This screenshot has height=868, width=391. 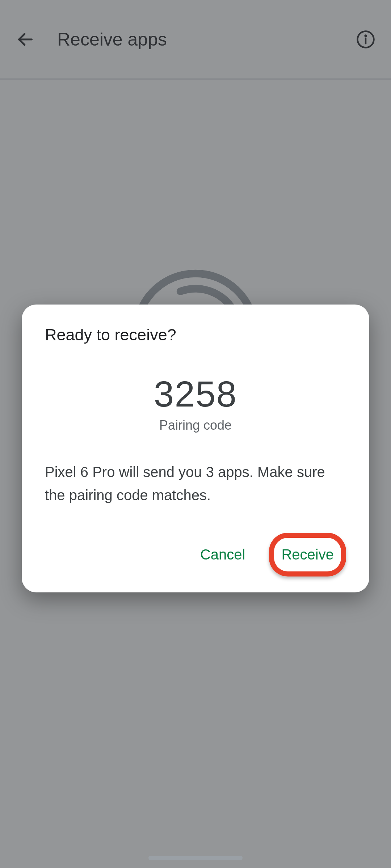 I want to click on dialog-actions: Cancel Receive, so click(x=196, y=555).